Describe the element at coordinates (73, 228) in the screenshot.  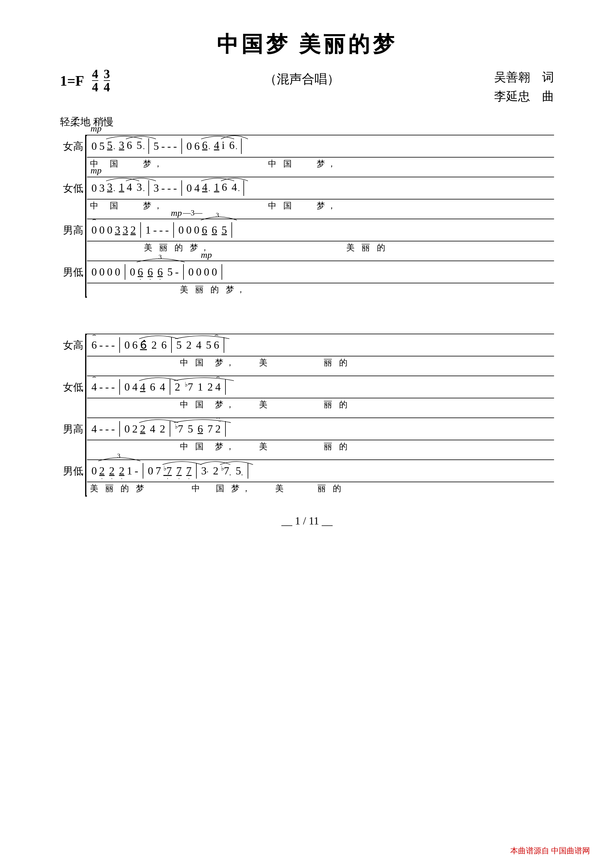
I see `tenor-label: 男高` at that location.